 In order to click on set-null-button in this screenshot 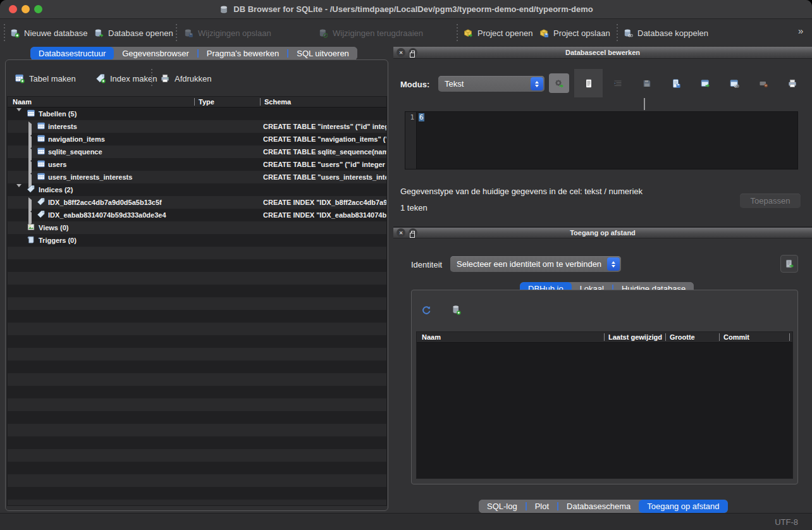, I will do `click(763, 83)`.